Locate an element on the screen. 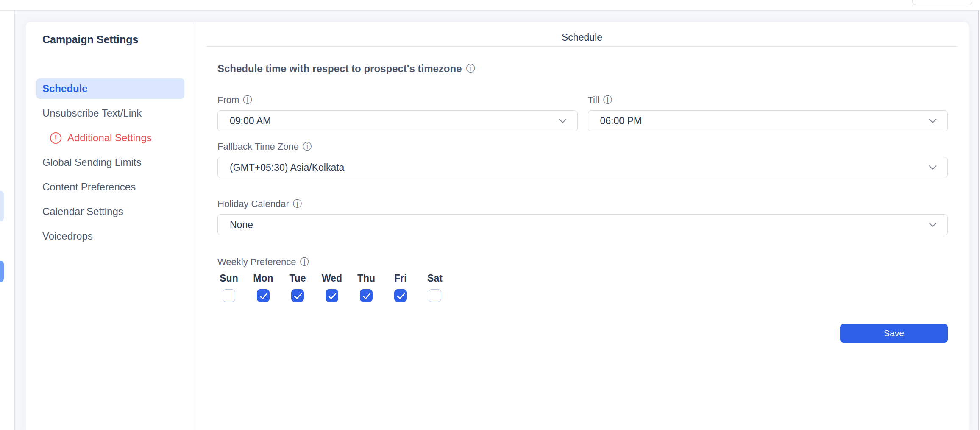  from-select-value: 09:00 AM is located at coordinates (250, 121).